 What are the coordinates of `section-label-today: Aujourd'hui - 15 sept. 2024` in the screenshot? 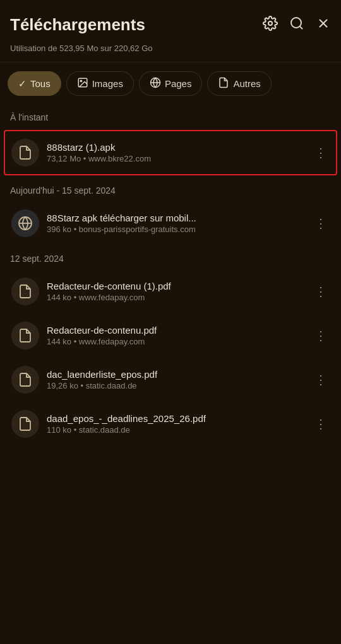 It's located at (170, 189).